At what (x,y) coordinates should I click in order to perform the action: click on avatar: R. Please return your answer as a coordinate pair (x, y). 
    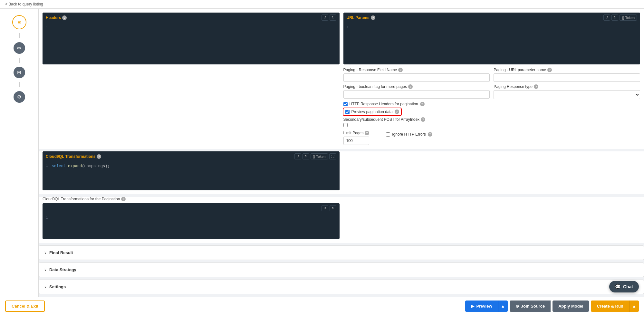
    Looking at the image, I should click on (19, 22).